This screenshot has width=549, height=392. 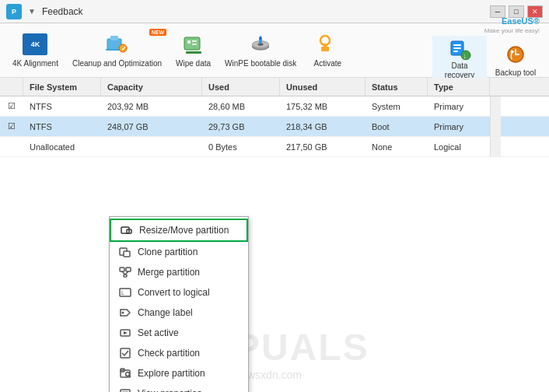 What do you see at coordinates (12, 106) in the screenshot?
I see `row1-check: ☑` at bounding box center [12, 106].